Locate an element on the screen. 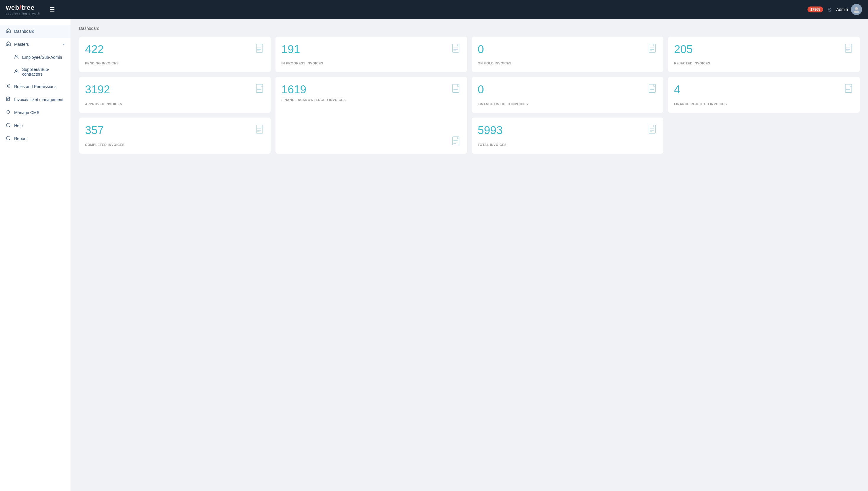 The image size is (868, 491). sidebar-item-invoice: Invoice/ticket management is located at coordinates (35, 100).